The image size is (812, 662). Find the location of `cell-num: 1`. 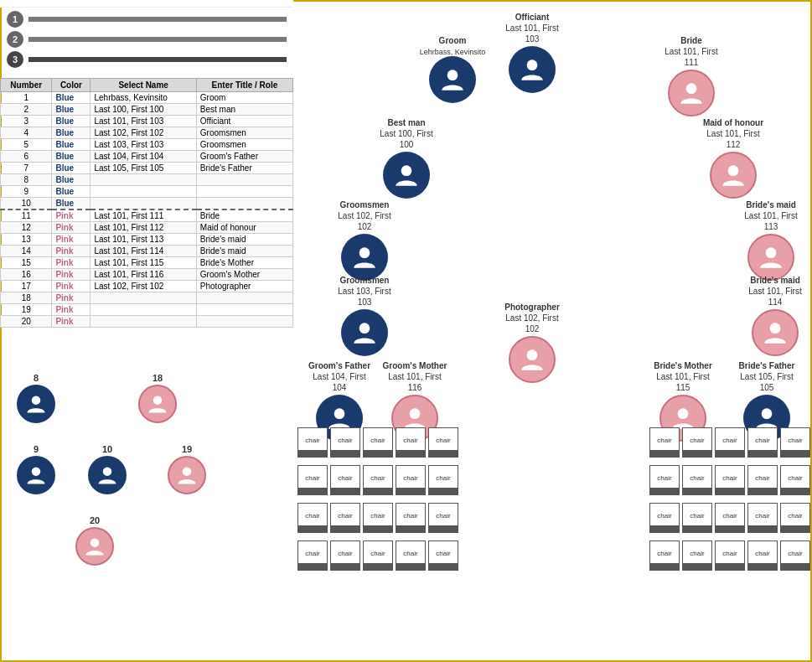

cell-num: 1 is located at coordinates (27, 98).